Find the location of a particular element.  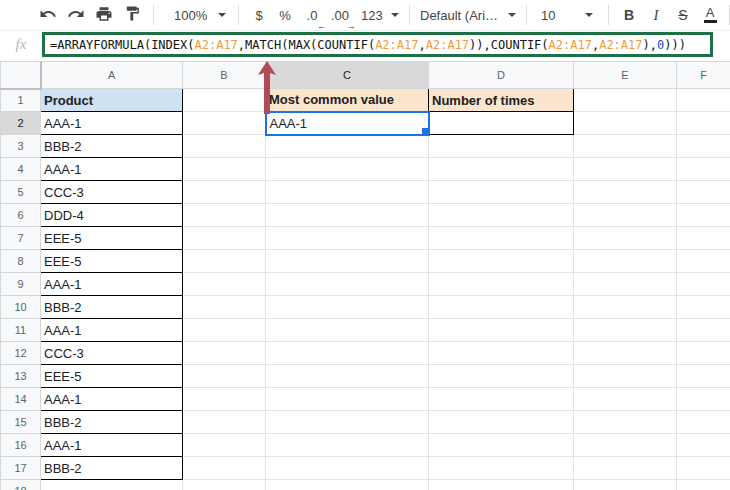

row-header-16: 16 is located at coordinates (21, 446).